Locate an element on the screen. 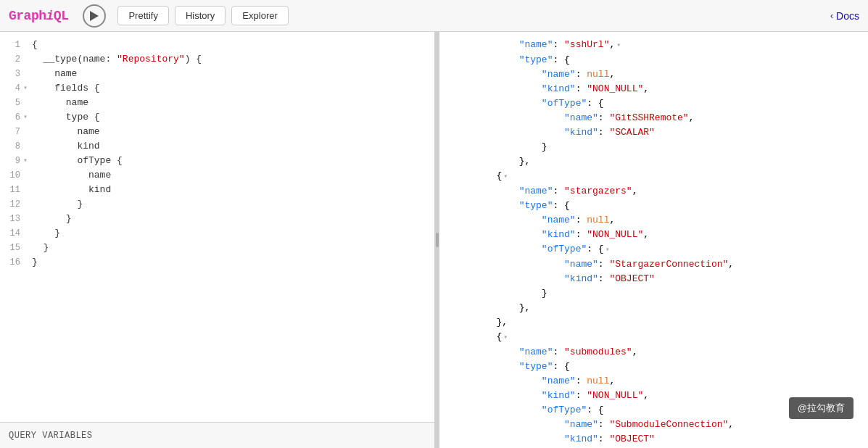  result-line: "name": "GitSSHRemote", is located at coordinates (657, 118).